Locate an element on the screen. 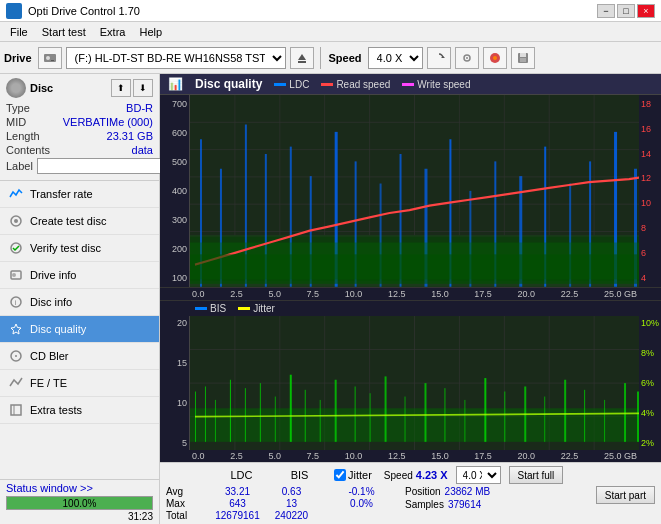 This screenshot has width=661, height=524. refresh-button is located at coordinates (439, 58).